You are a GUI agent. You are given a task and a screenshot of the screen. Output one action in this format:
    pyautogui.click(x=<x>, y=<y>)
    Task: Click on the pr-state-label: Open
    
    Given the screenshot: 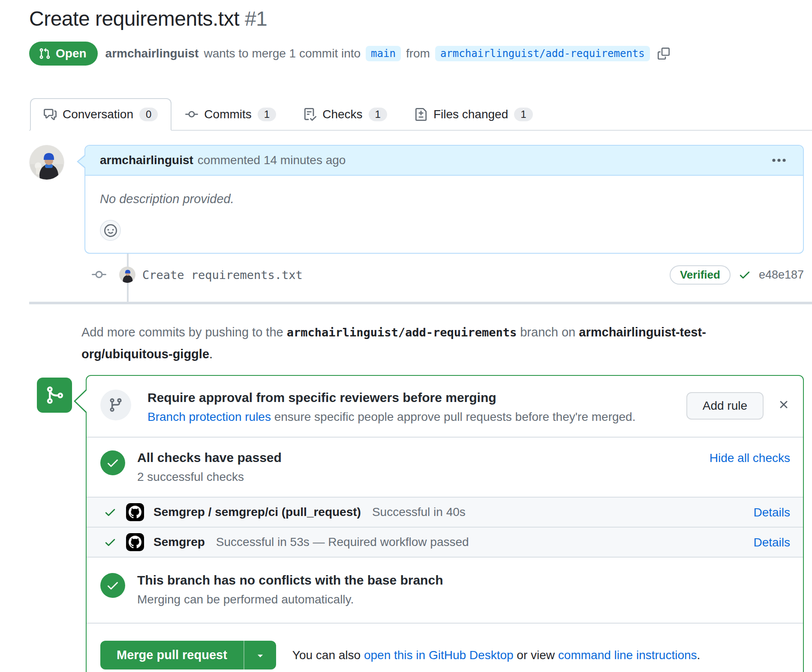 What is the action you would take?
    pyautogui.click(x=71, y=54)
    